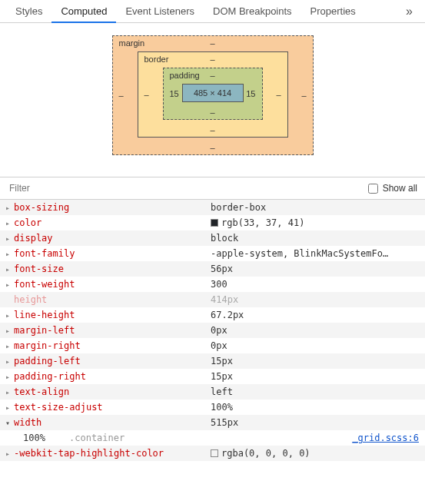 This screenshot has height=504, width=425. Describe the element at coordinates (317, 223) in the screenshot. I see `property-value: rgb(33, 37, 41)` at that location.